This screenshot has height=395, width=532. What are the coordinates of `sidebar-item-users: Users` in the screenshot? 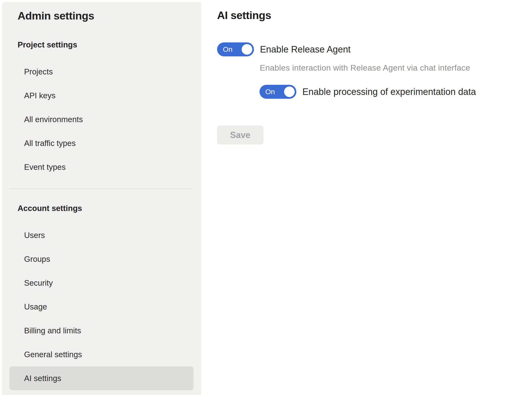 It's located at (101, 235).